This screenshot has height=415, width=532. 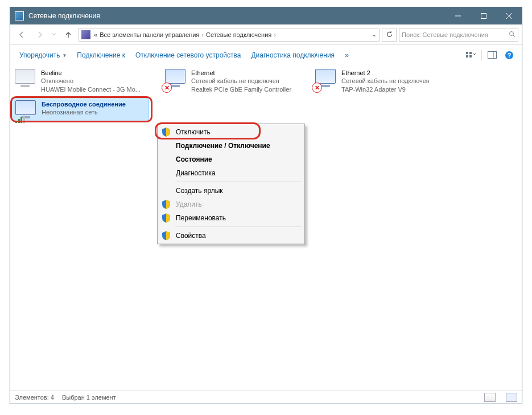 I want to click on breadcrumb-prefix: «, so click(x=96, y=35).